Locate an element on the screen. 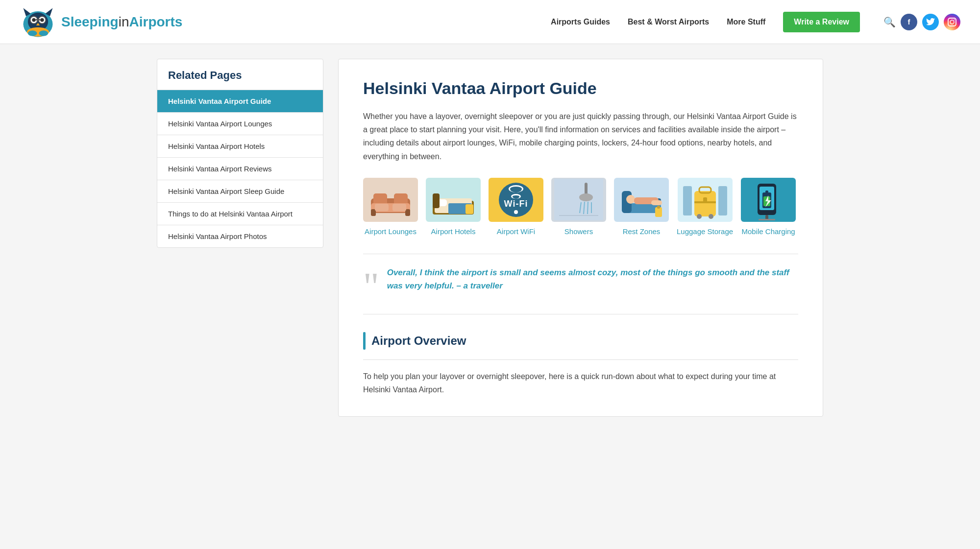  lounges-label: Airport Lounges is located at coordinates (391, 232).